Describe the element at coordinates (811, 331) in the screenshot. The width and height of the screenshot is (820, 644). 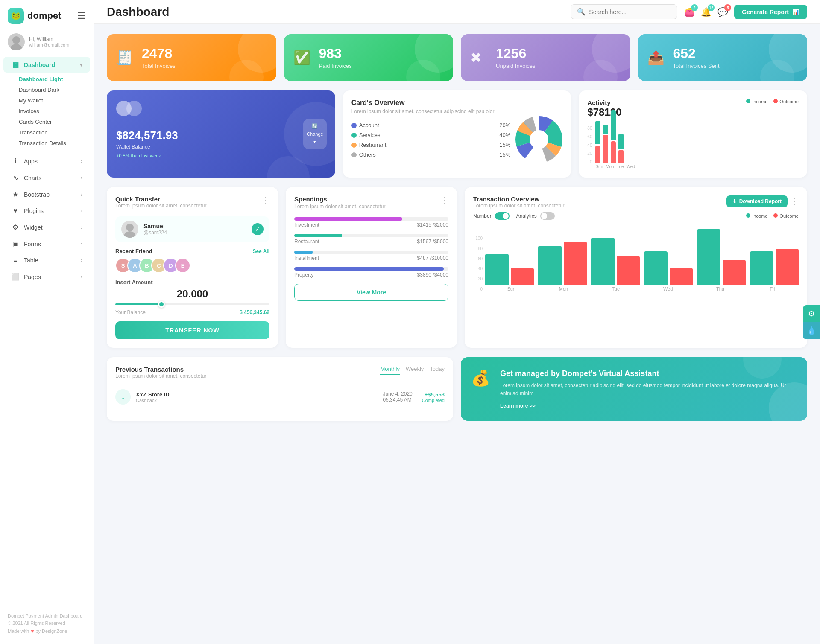
I see `drop-fab-button: 💧` at that location.